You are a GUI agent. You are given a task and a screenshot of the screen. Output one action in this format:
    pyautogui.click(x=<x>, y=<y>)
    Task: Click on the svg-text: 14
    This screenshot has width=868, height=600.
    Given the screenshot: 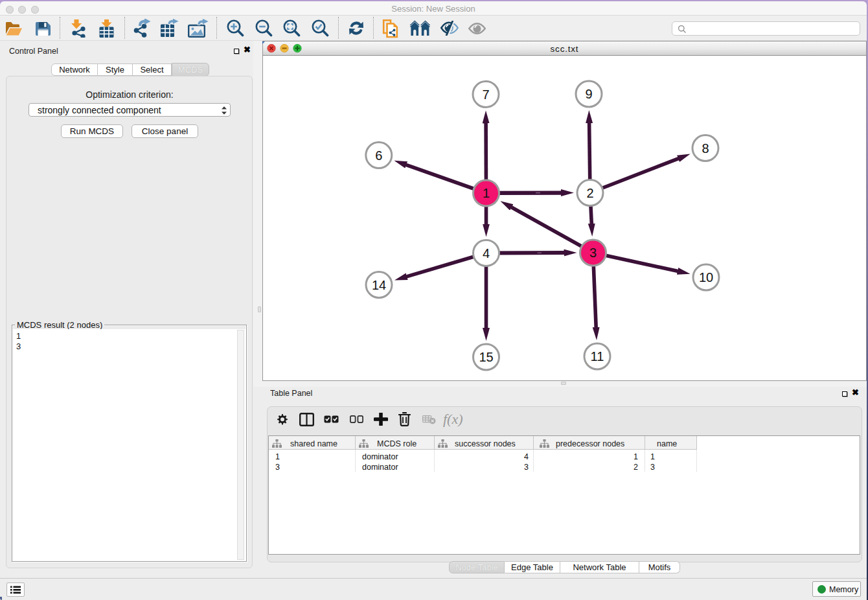 What is the action you would take?
    pyautogui.click(x=379, y=285)
    